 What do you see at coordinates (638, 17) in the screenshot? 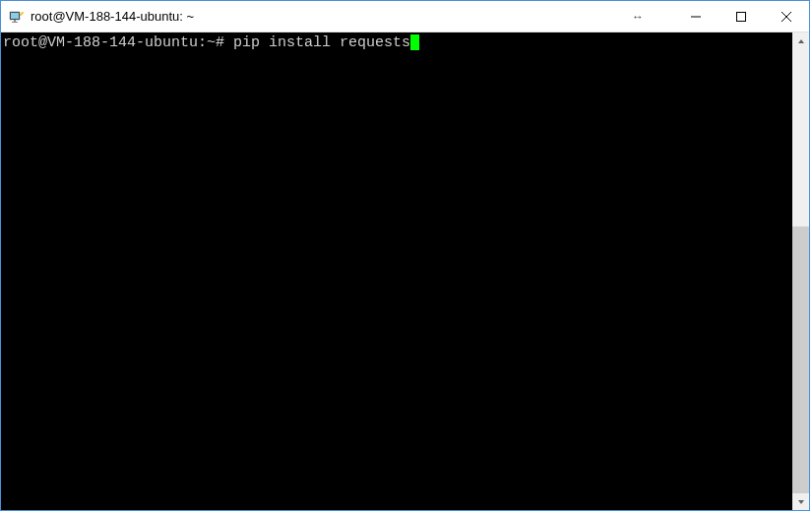
I see `resize-indicator-icon: ↔` at bounding box center [638, 17].